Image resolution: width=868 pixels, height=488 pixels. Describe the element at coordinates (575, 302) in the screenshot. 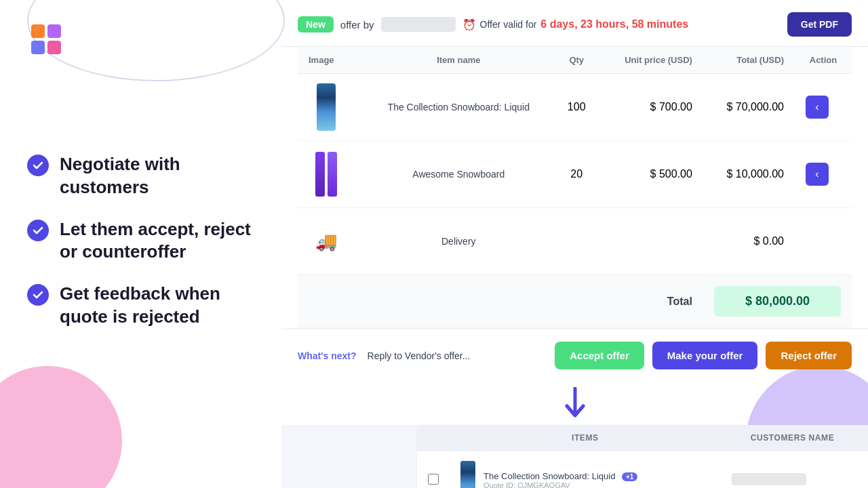

I see `total-row: Total $ 80,000.00` at that location.